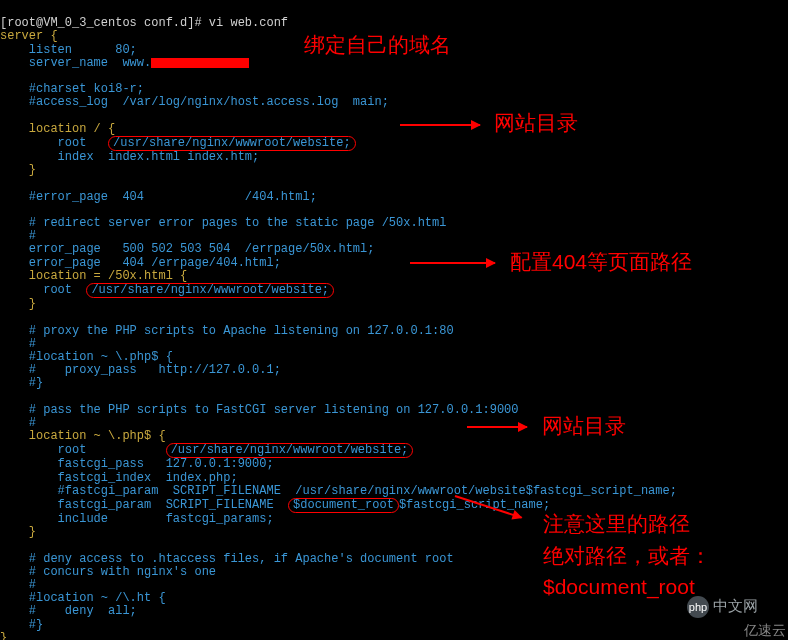 The height and width of the screenshot is (640, 788). Describe the element at coordinates (29, 36) in the screenshot. I see `config-line: server {` at that location.